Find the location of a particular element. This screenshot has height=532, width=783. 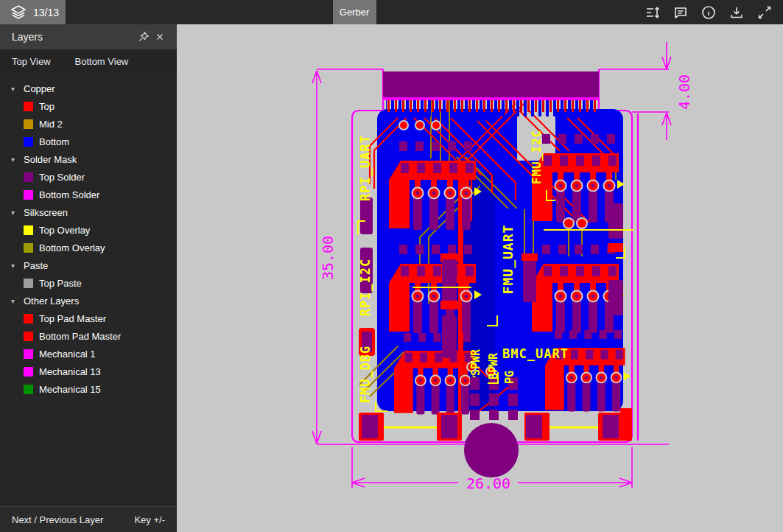

top-bar-middle: Gerber is located at coordinates (354, 12).